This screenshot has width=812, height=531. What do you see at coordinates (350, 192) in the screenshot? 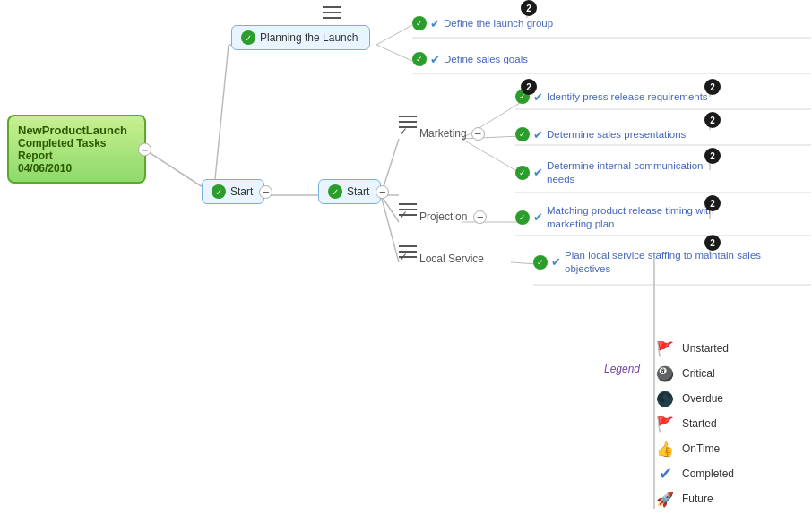
I see `start-node-2: ✓ Start −` at bounding box center [350, 192].